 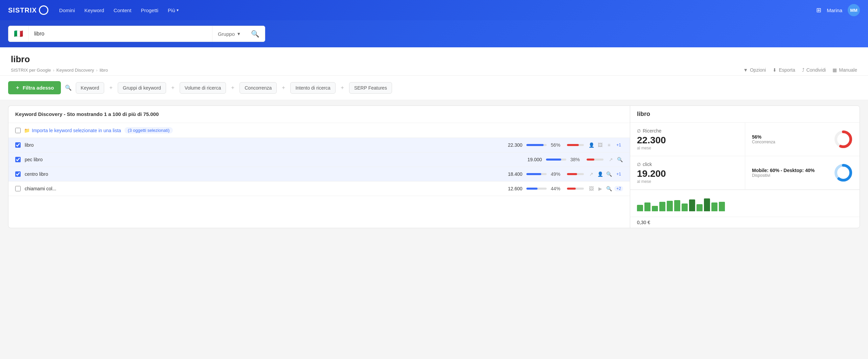 I want to click on filtra-label: Filtra adesso, so click(x=39, y=88).